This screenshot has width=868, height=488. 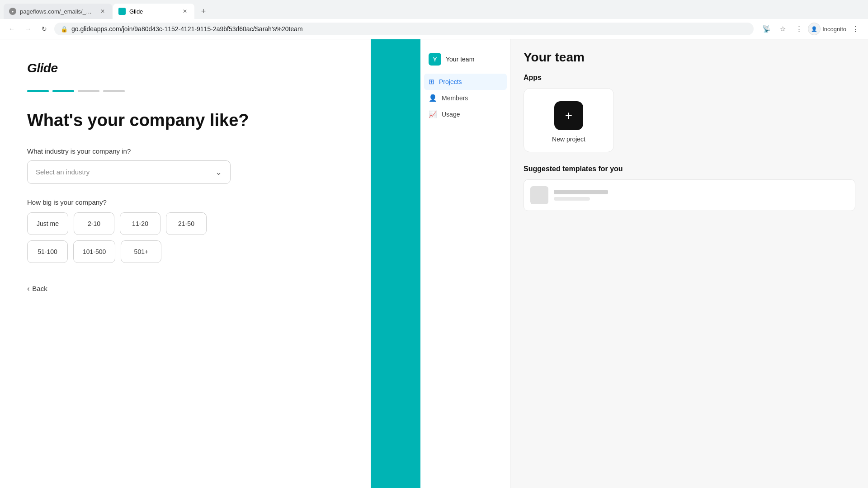 I want to click on sidebar-item-usage: 📈 Usage, so click(x=466, y=114).